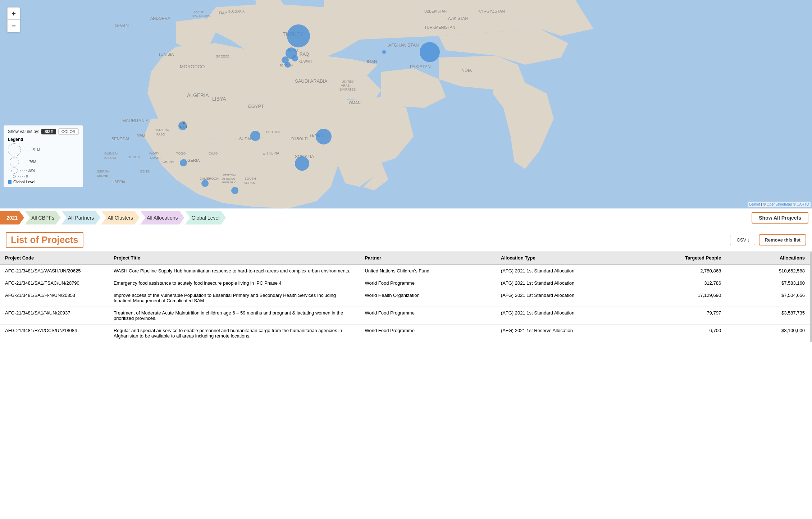 This screenshot has width=812, height=519. Describe the element at coordinates (54, 258) in the screenshot. I see `col-header-code: Project Code` at that location.